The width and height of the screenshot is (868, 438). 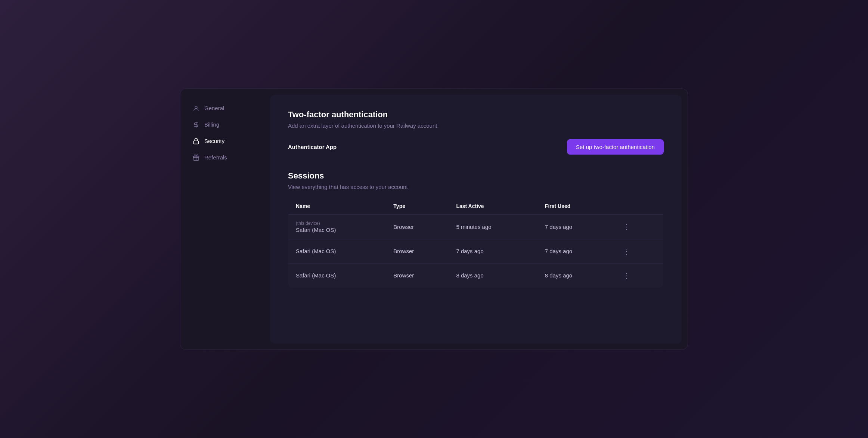 What do you see at coordinates (616, 147) in the screenshot?
I see `setup-2fa-button: Set up two-factor authentication` at bounding box center [616, 147].